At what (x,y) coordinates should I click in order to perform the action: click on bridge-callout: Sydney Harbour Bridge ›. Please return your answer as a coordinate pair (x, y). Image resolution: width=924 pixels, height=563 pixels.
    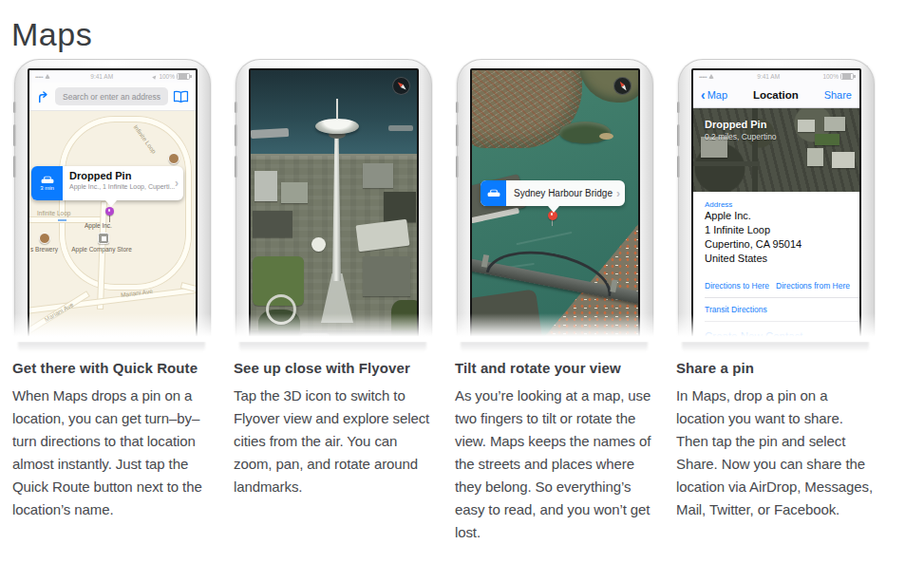
    Looking at the image, I should click on (553, 194).